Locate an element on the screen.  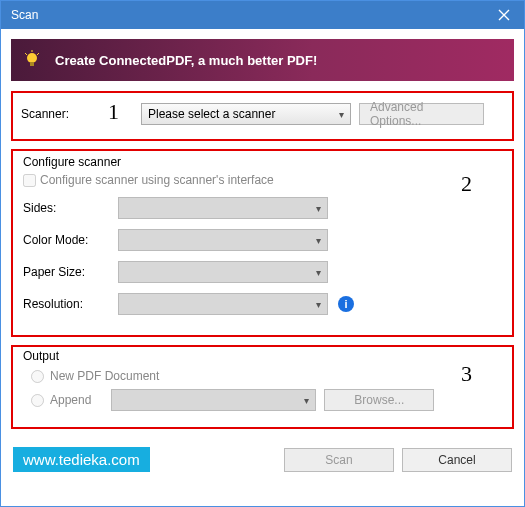
scan-button: Scan is located at coordinates (339, 460).